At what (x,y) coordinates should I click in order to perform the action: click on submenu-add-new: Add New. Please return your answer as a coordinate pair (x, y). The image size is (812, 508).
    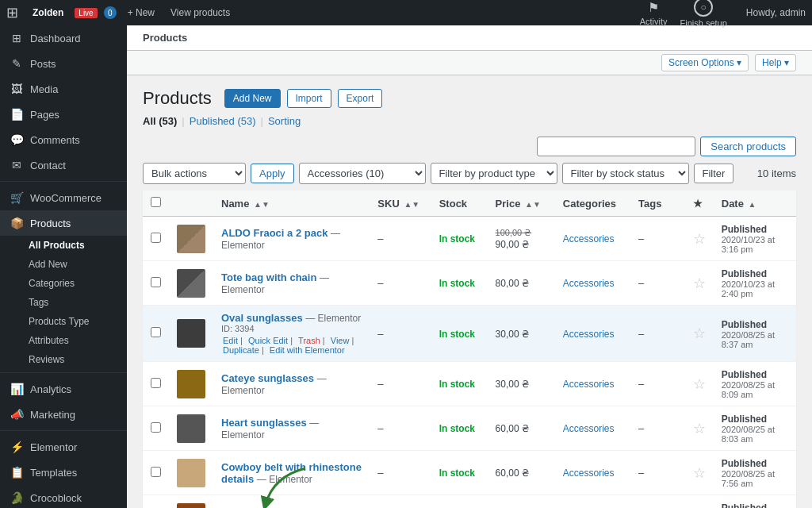
    Looking at the image, I should click on (63, 264).